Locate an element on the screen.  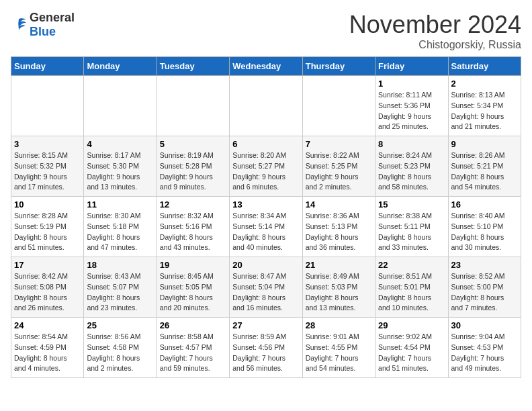
day-info: Sunrise: 8:26 AM Sunset: 5:21 PM Dayligh… is located at coordinates (485, 172).